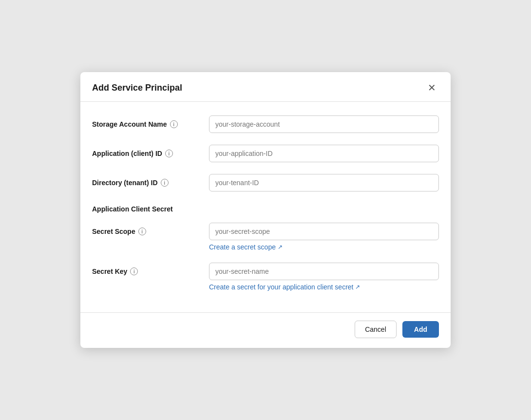 The height and width of the screenshot is (420, 531). What do you see at coordinates (151, 229) in the screenshot?
I see `secret-scope-label-col: Secret Scope i` at bounding box center [151, 229].